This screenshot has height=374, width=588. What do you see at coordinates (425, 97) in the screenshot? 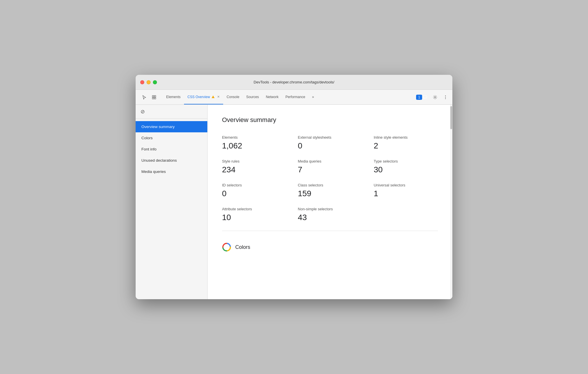
I see `chat-icon` at bounding box center [425, 97].